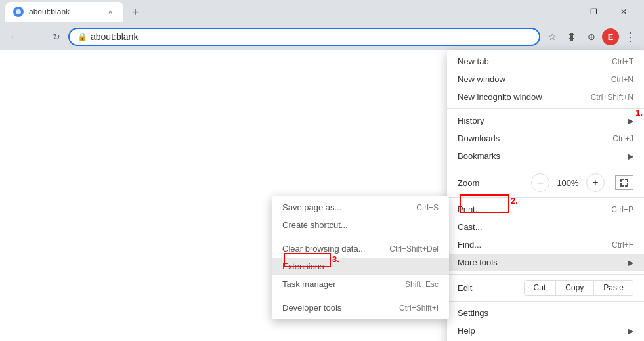 This screenshot has height=341, width=644. What do you see at coordinates (546, 121) in the screenshot?
I see `menu-item-history: History ▶` at bounding box center [546, 121].